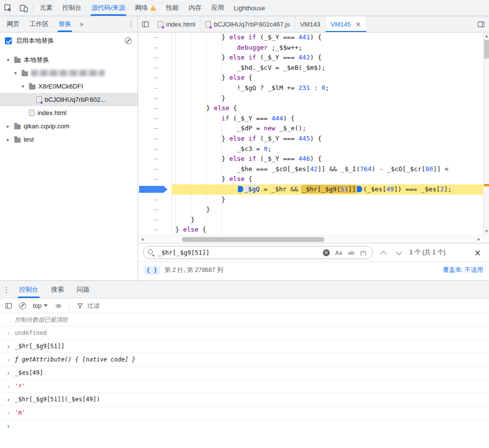  What do you see at coordinates (311, 24) in the screenshot?
I see `file-tab: VM143` at bounding box center [311, 24].